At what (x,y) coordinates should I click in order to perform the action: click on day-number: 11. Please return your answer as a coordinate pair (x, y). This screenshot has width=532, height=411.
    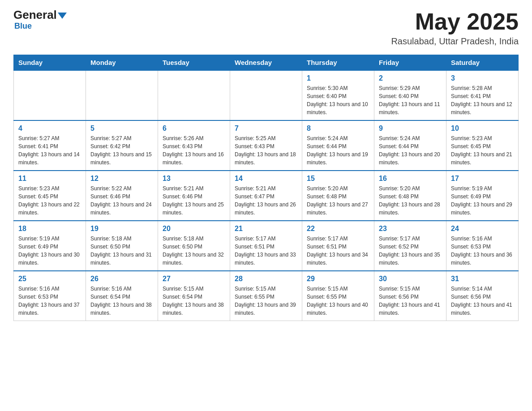
    Looking at the image, I should click on (50, 179).